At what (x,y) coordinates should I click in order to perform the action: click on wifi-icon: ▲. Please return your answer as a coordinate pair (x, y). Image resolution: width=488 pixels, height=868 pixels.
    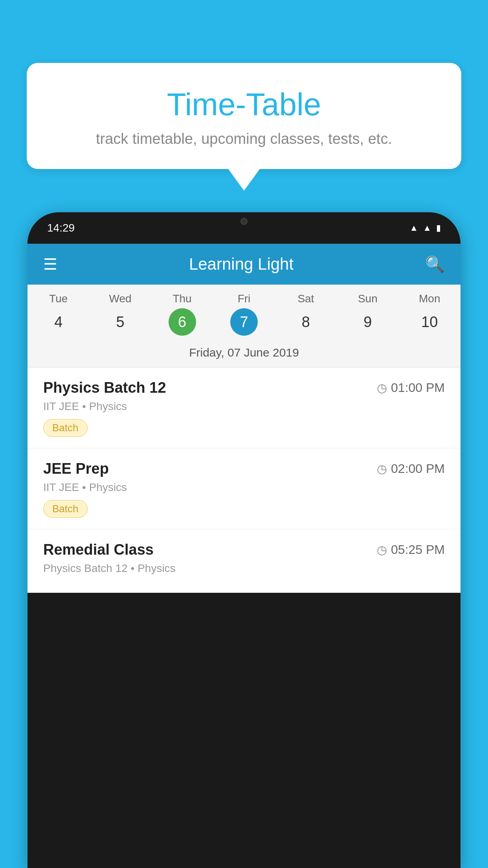
    Looking at the image, I should click on (414, 228).